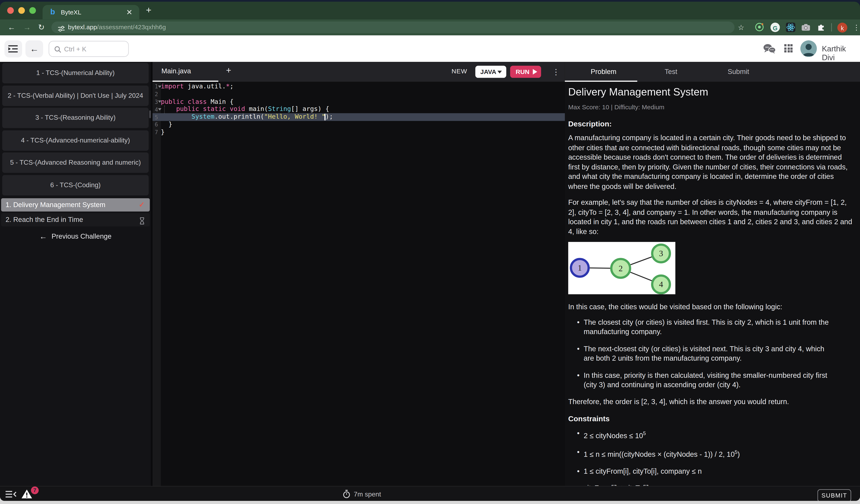 Image resolution: width=860 pixels, height=504 pixels. What do you see at coordinates (155, 87) in the screenshot?
I see `line-number: 1` at bounding box center [155, 87].